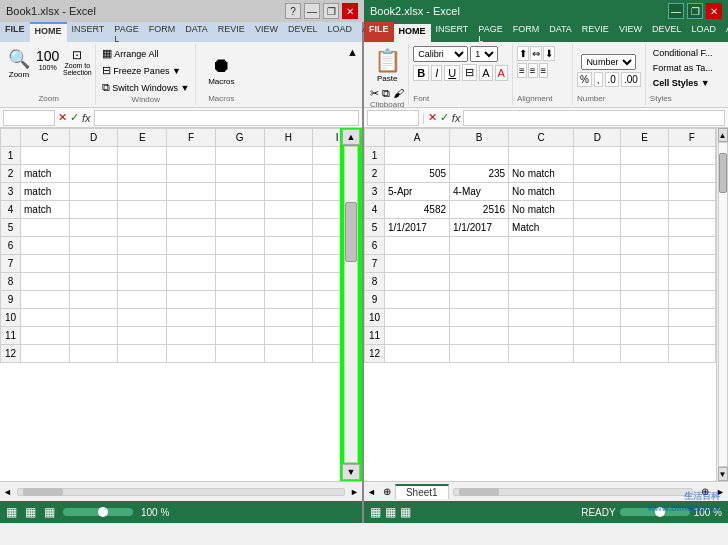 This screenshot has width=728, height=545. What do you see at coordinates (542, 174) in the screenshot?
I see `right-cell-2-2: No match` at bounding box center [542, 174].